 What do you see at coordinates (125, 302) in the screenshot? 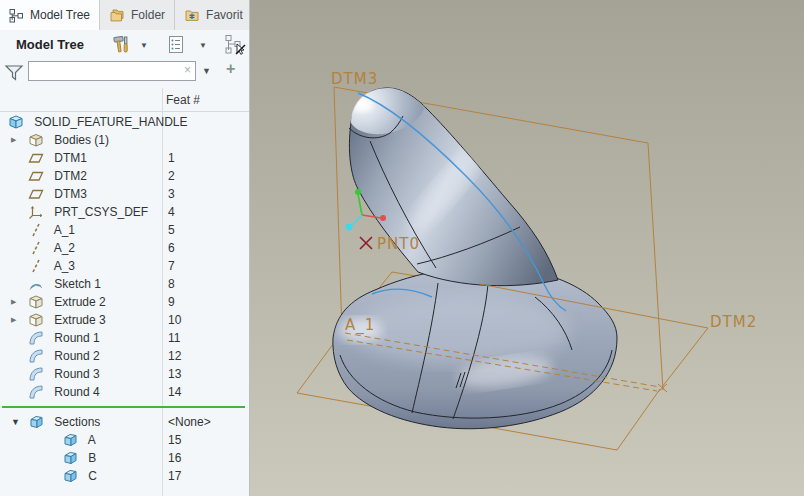
I see `tree-row: ▶ Extrude 2 9` at bounding box center [125, 302].